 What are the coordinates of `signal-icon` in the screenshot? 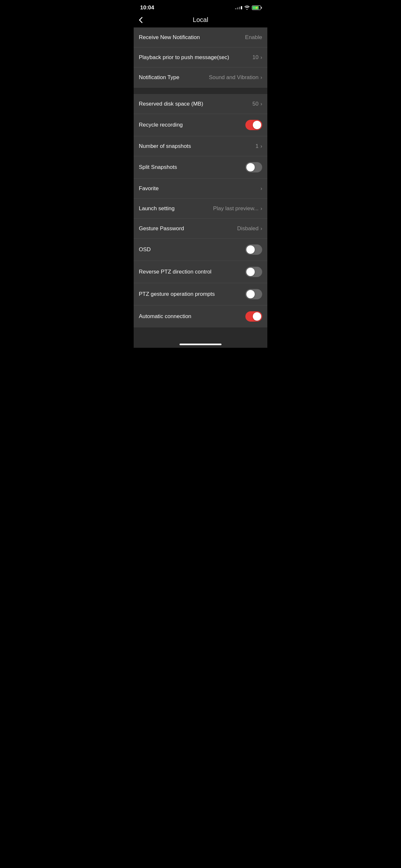 It's located at (239, 8).